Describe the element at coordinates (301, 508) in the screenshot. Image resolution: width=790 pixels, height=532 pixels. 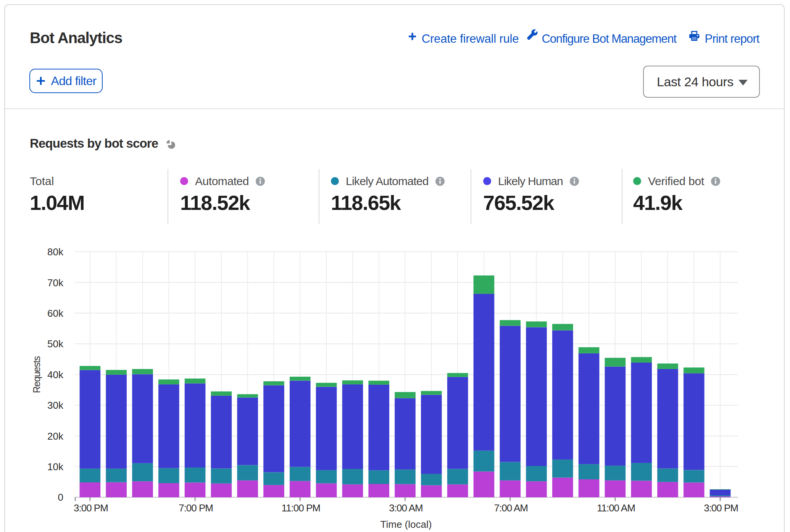
I see `svg-text: 11:00 PM` at that location.